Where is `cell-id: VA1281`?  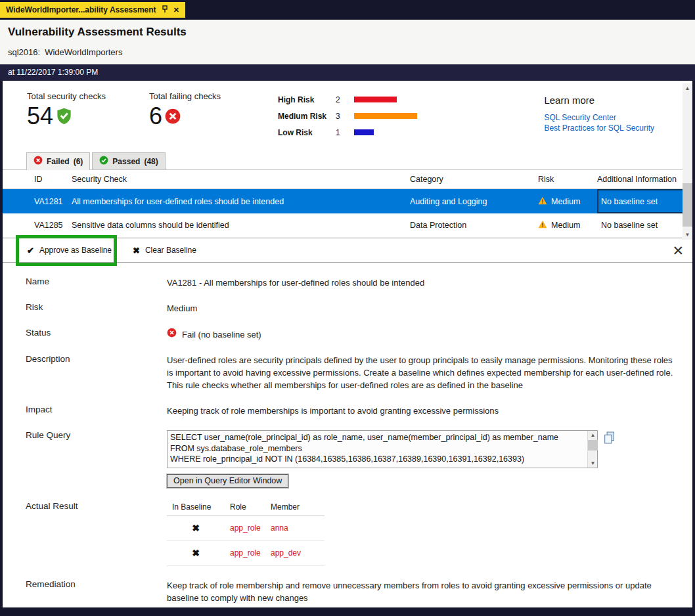
cell-id: VA1281 is located at coordinates (49, 202).